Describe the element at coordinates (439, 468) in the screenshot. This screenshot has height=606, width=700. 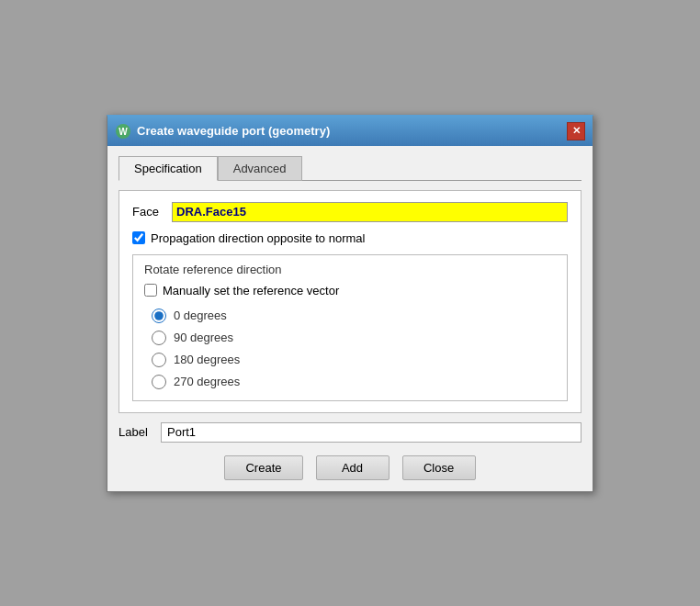
I see `close-button: Close` at that location.